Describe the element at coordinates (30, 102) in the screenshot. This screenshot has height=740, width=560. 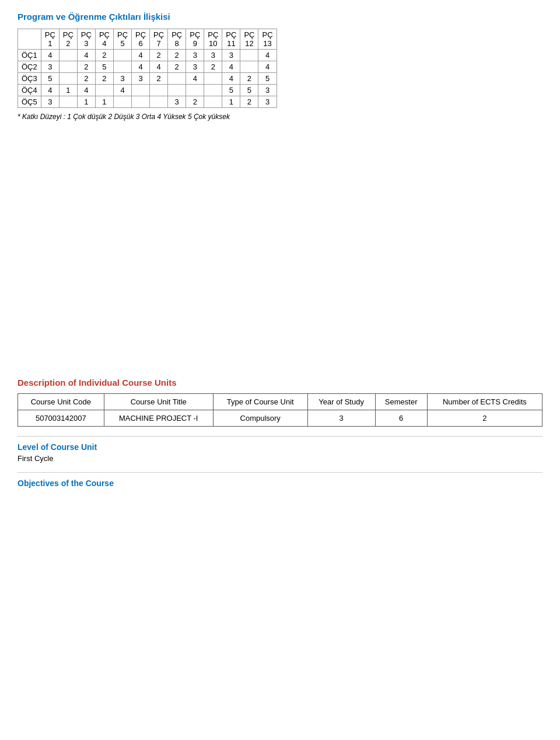
I see `matrix-row-label: ÖÇ5` at that location.